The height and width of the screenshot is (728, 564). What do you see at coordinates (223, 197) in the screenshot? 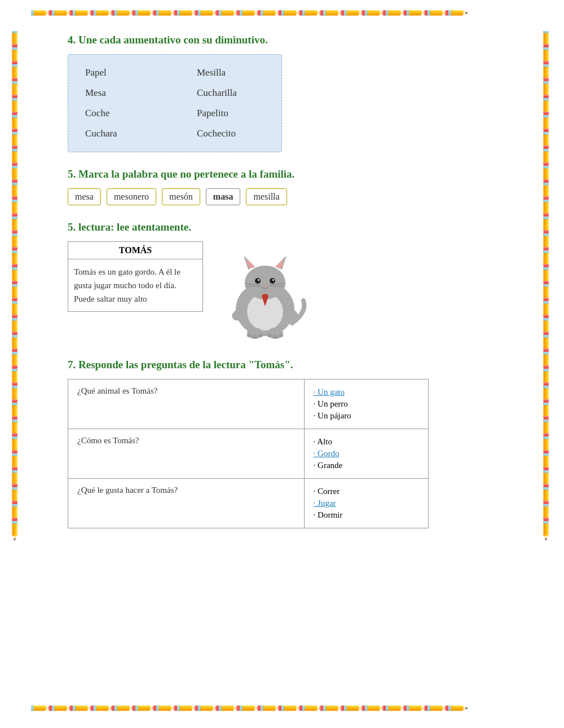
I see `word-masa: masa` at bounding box center [223, 197].